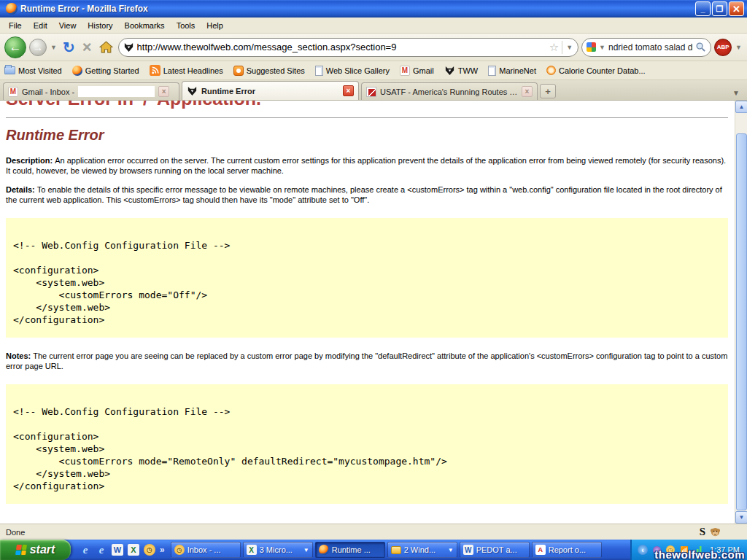  What do you see at coordinates (367, 105) in the screenshot?
I see `server-error-heading: Server Error in '/' Application.` at bounding box center [367, 105].